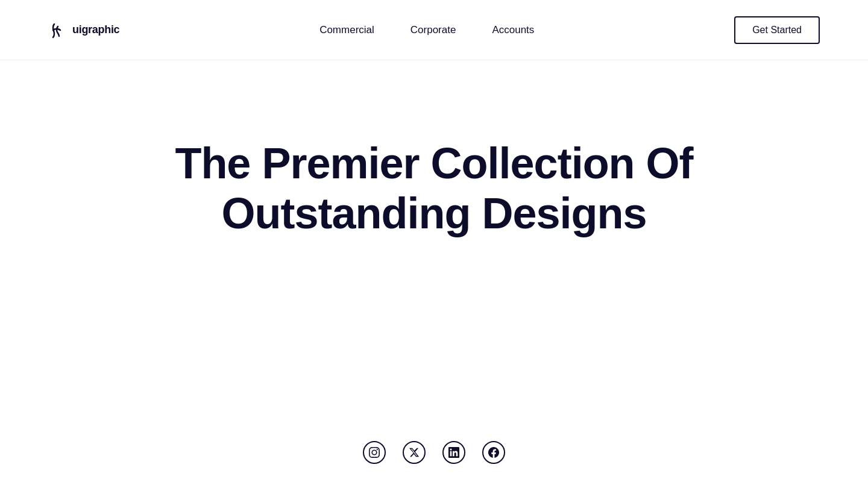 The height and width of the screenshot is (488, 868). What do you see at coordinates (427, 30) in the screenshot?
I see `main-nav: Commercial Corporate Accounts` at bounding box center [427, 30].